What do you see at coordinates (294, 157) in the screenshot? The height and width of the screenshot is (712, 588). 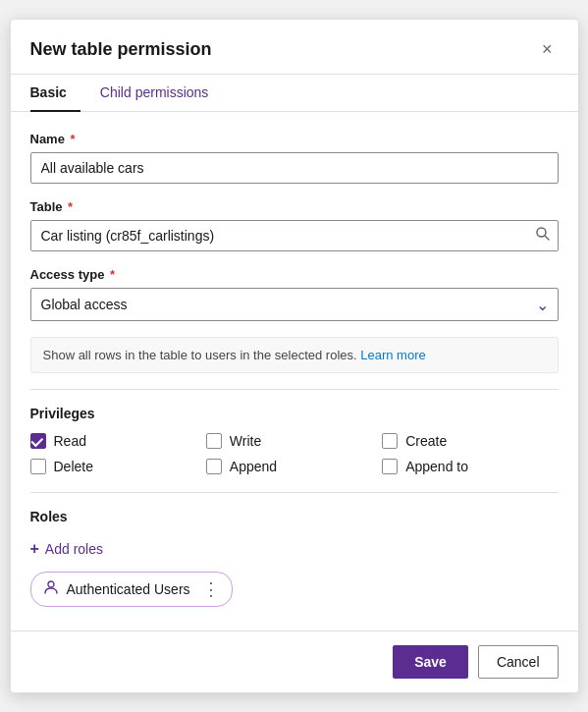 I see `name-field-group: Name *` at bounding box center [294, 157].